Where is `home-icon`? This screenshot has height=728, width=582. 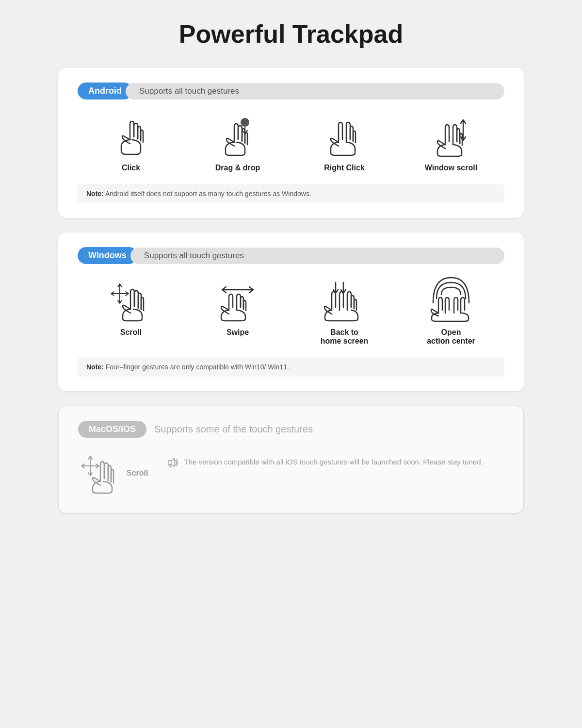
home-icon is located at coordinates (344, 300).